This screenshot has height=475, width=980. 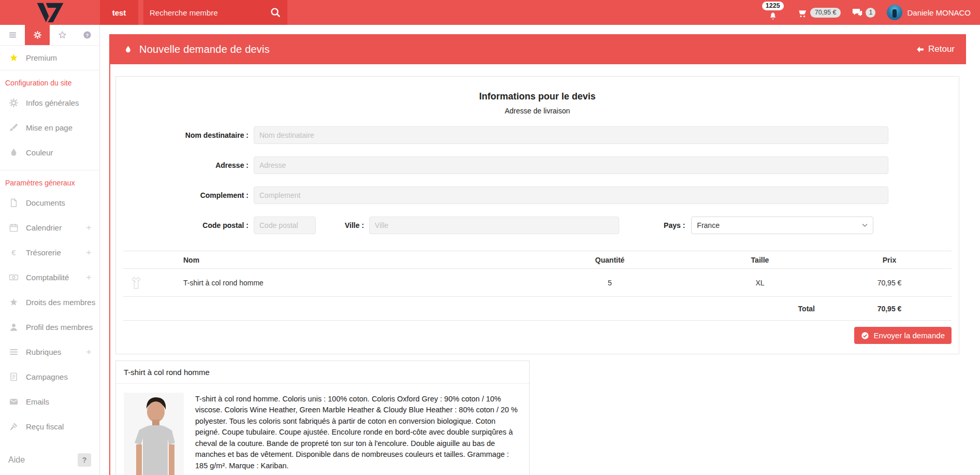 I want to click on country-select-wrap: France, so click(x=782, y=225).